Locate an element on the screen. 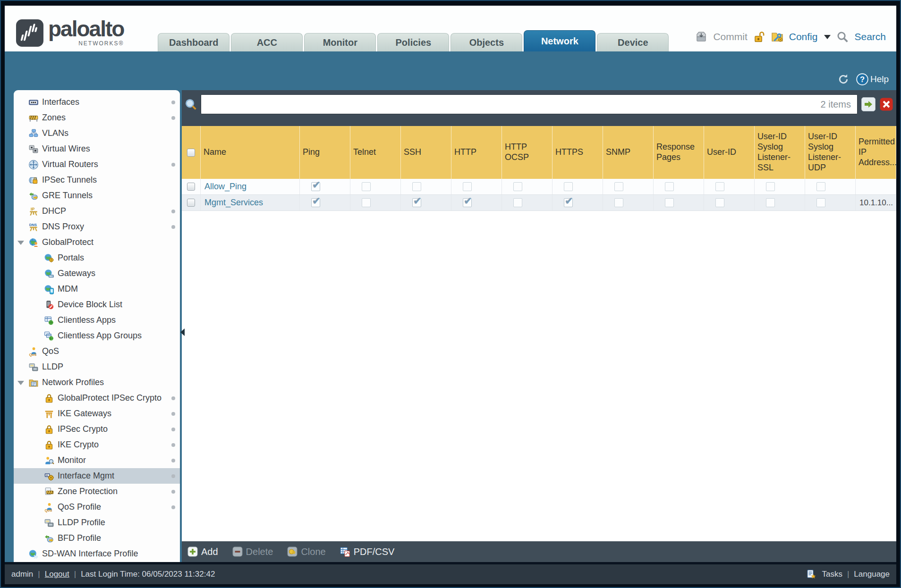 The height and width of the screenshot is (588, 901). sidebar-item-mdm: MDM is located at coordinates (97, 289).